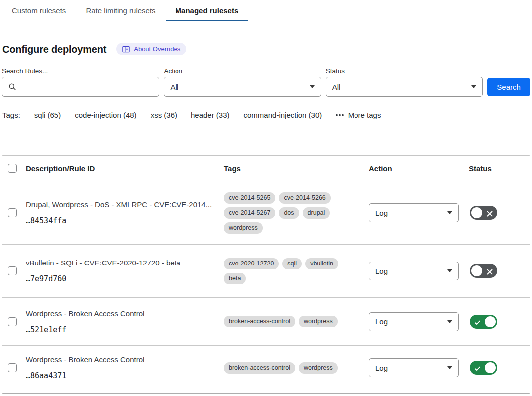 The width and height of the screenshot is (532, 396). What do you see at coordinates (295, 271) in the screenshot?
I see `rule-tags: cve-2020-12720 sqli vbulletin beta` at bounding box center [295, 271].